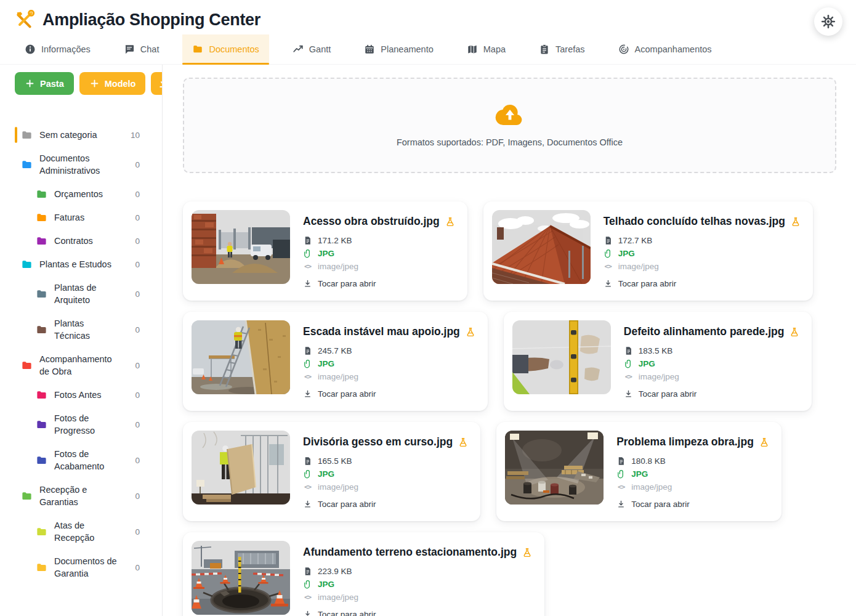  What do you see at coordinates (160, 84) in the screenshot?
I see `download-icon` at bounding box center [160, 84].